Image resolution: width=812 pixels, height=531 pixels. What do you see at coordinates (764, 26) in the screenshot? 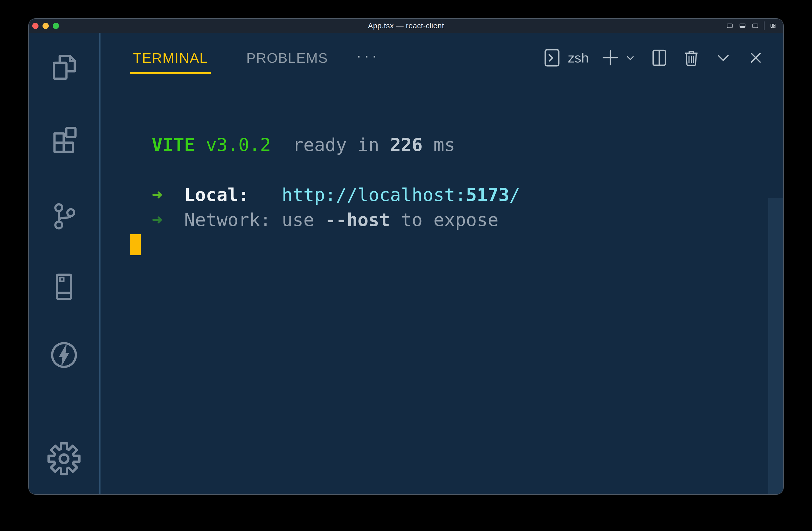
I see `titlebar-divider` at bounding box center [764, 26].